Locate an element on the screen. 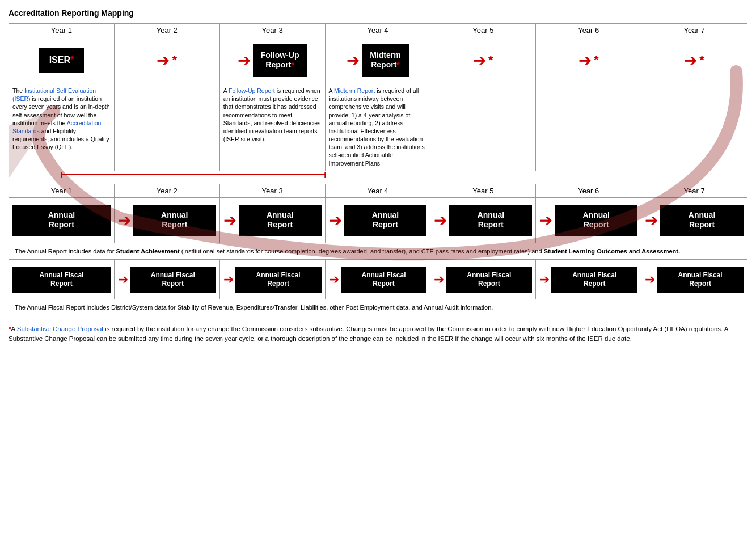 The width and height of the screenshot is (756, 558). iser-asterisk: * is located at coordinates (72, 60).